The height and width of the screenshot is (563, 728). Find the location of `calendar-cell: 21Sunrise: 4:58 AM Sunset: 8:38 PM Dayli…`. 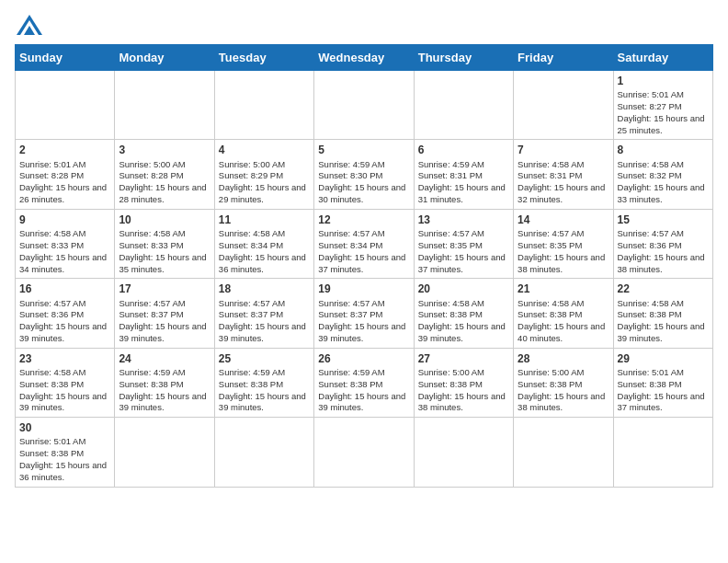

calendar-cell: 21Sunrise: 4:58 AM Sunset: 8:38 PM Dayli… is located at coordinates (563, 313).